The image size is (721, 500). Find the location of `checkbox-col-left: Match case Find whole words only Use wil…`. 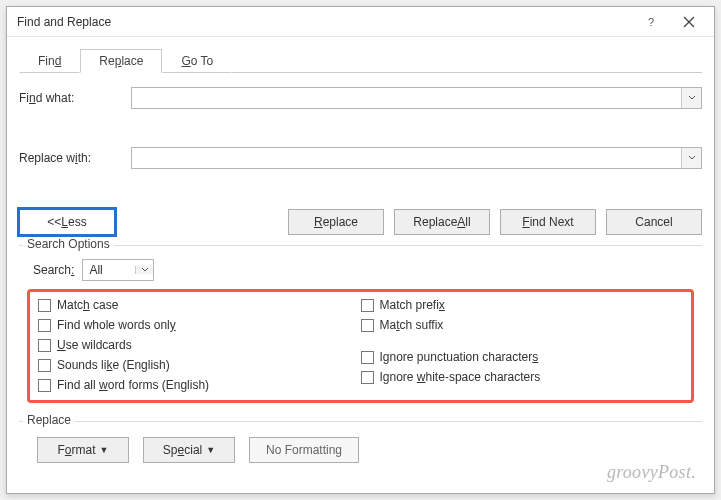

checkbox-col-left: Match case Find whole words only Use wil… is located at coordinates (200, 345).